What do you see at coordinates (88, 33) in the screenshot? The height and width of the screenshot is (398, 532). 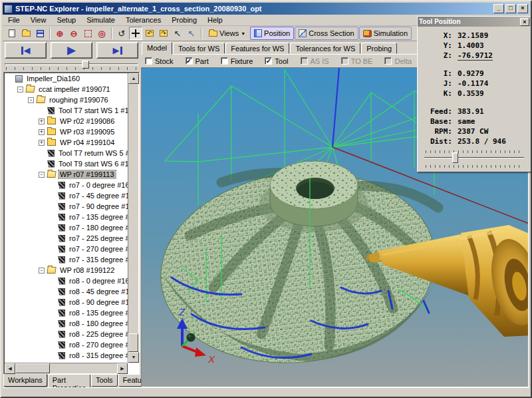 I see `zoom-window-button` at bounding box center [88, 33].